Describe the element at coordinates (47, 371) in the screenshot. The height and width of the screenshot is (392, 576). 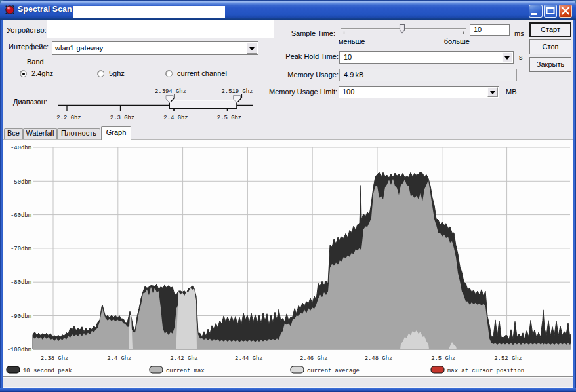
I see `svg-text: 10 second peak` at that location.